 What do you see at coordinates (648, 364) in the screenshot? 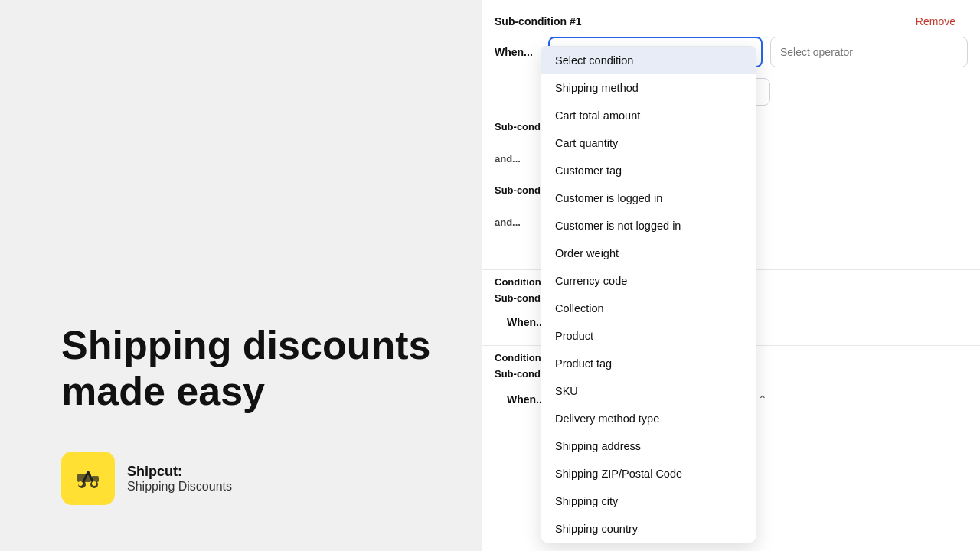
I see `dropdown-item-product-tag: Product tag` at bounding box center [648, 364].